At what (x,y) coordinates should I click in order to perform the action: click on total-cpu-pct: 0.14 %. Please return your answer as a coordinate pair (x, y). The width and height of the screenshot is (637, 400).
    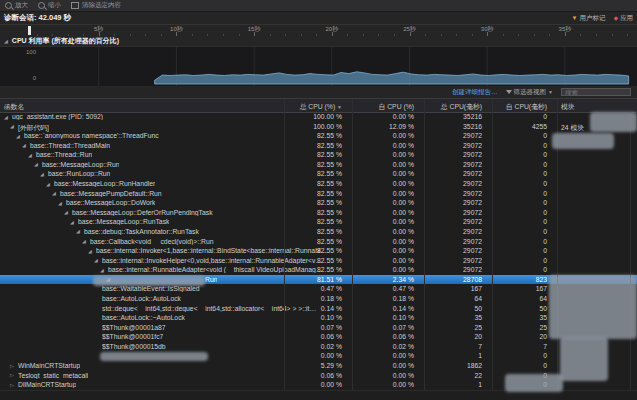
    Looking at the image, I should click on (313, 308).